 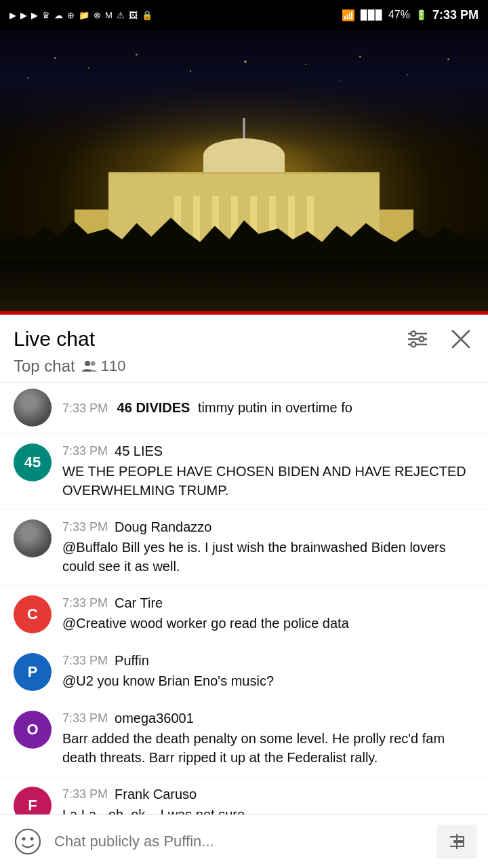 What do you see at coordinates (439, 339) in the screenshot?
I see `header-actions` at bounding box center [439, 339].